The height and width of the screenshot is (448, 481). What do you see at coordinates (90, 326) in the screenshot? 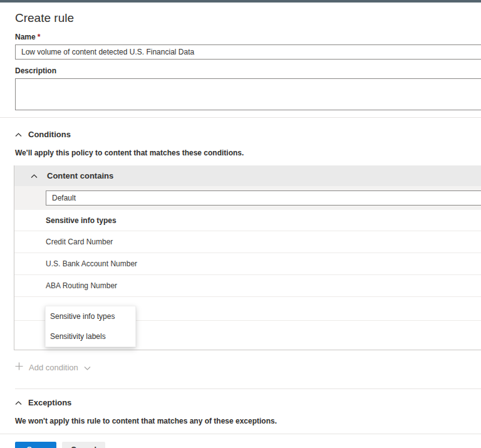
I see `add-dropdown-menu: Sensitive info types Sensitivity labels` at bounding box center [90, 326].